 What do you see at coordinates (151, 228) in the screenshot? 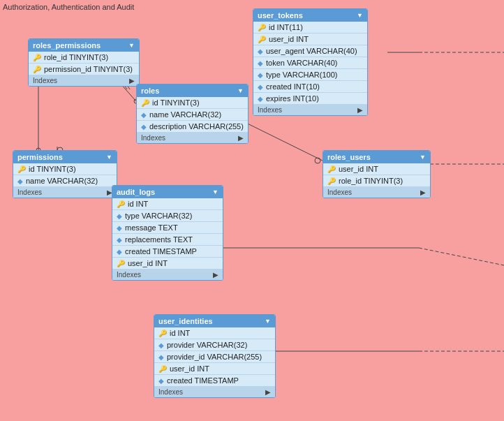
I see `field-text: message TEXT` at bounding box center [151, 228].